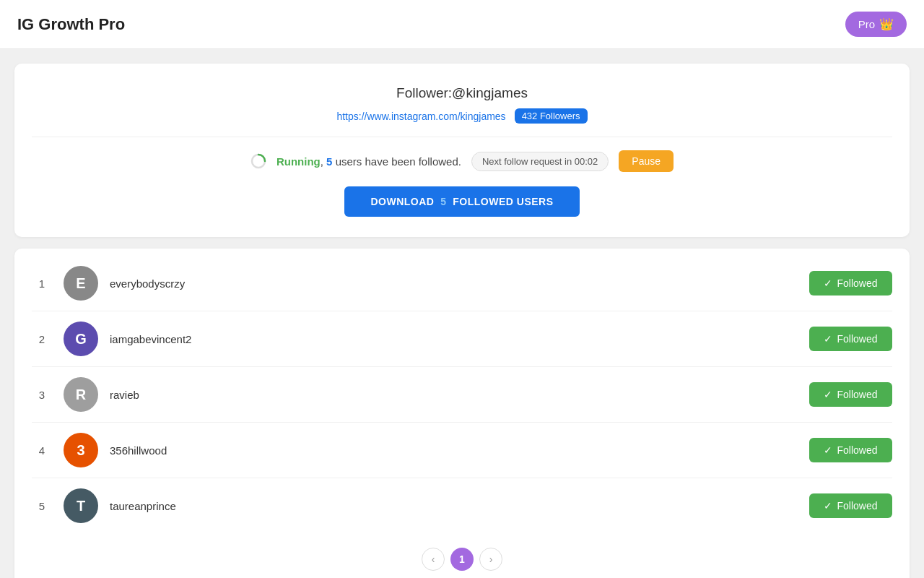 This screenshot has height=578, width=924. I want to click on list-item: 2 G iamgabevincent2 ✓ Followed, so click(462, 340).